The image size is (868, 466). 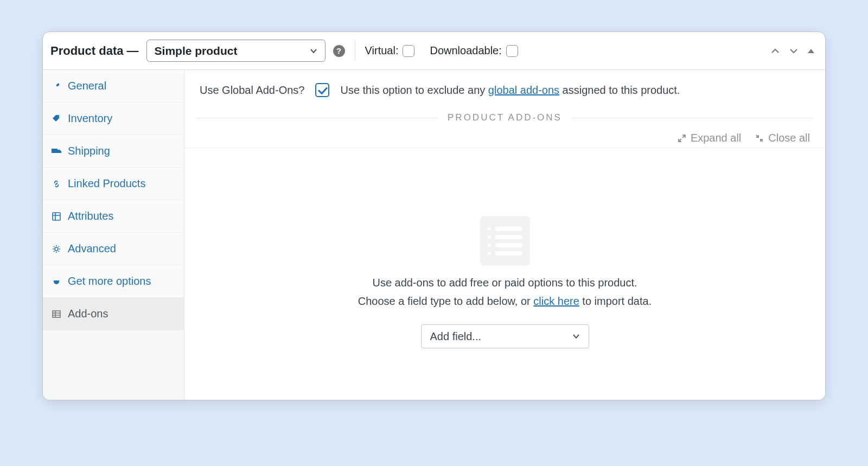 What do you see at coordinates (94, 51) in the screenshot?
I see `product-data-title: Product data —` at bounding box center [94, 51].